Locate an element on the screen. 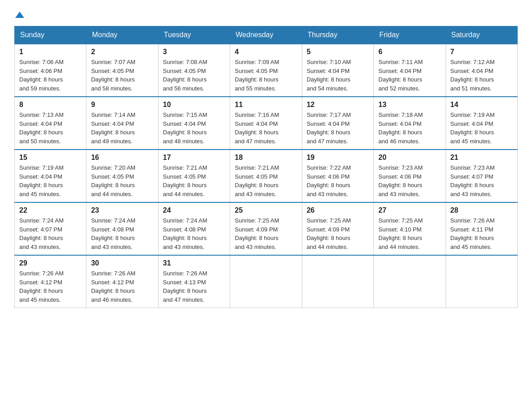  col-header-tuesday: Tuesday is located at coordinates (194, 35).